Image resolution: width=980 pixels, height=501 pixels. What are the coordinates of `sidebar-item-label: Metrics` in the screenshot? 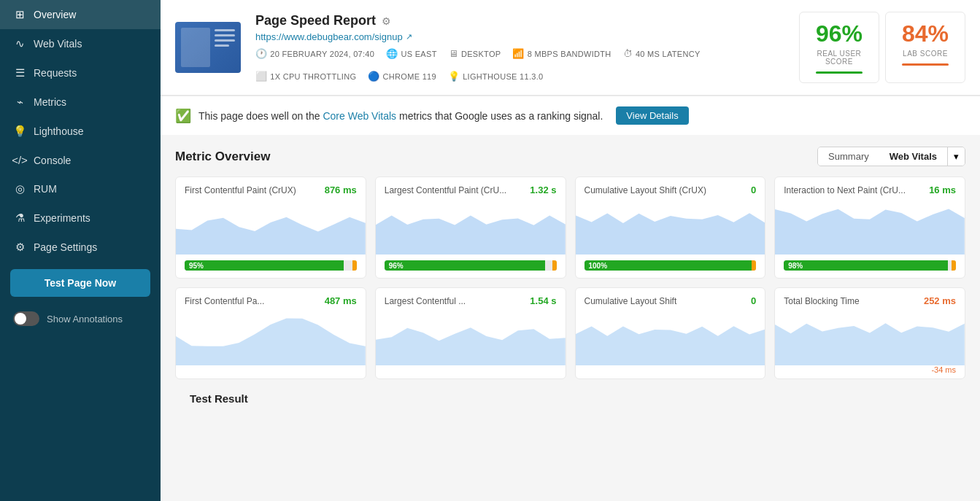 It's located at (50, 102).